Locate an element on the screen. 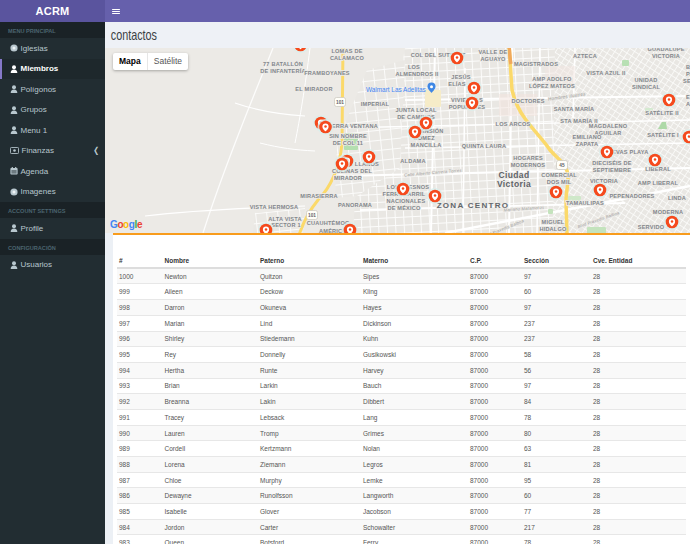 The image size is (690, 544). svg-text: JESÚS is located at coordinates (460, 77).